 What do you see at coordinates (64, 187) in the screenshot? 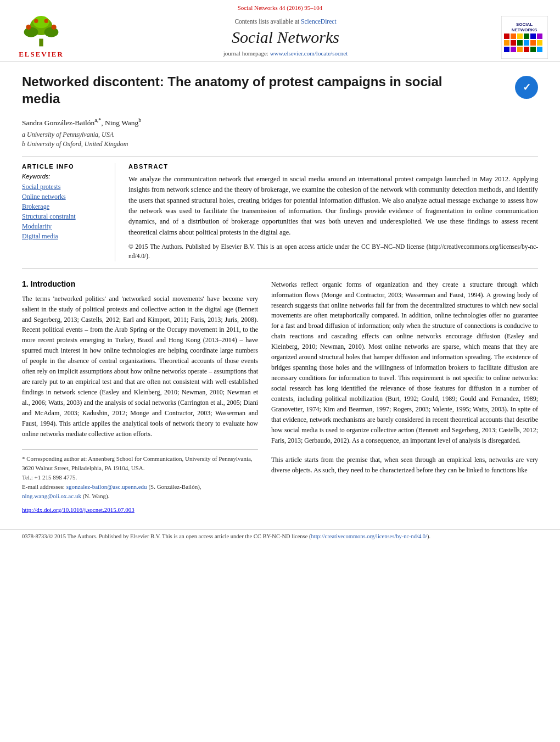
I see `keyword-social-protests: Social protests` at bounding box center [64, 187].